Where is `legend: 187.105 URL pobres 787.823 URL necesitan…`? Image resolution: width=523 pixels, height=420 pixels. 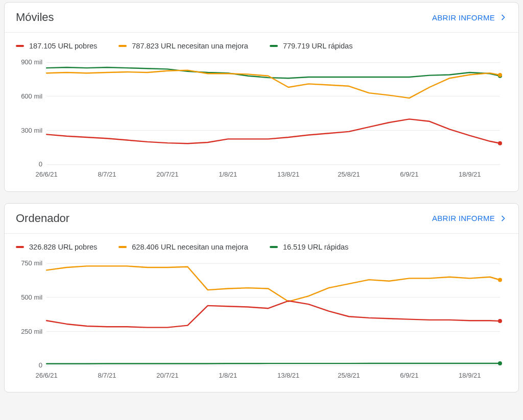 legend: 187.105 URL pobres 787.823 URL necesitan… is located at coordinates (262, 44).